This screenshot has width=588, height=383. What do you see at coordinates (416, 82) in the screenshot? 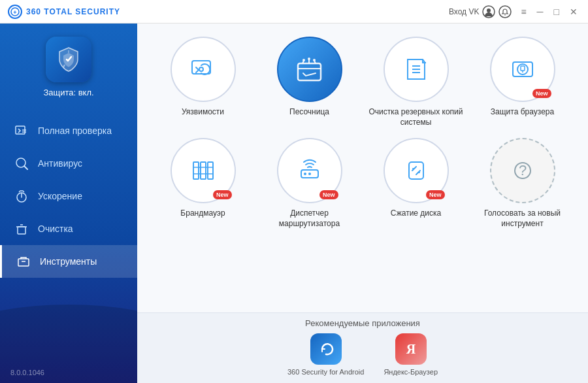
I see `tool-backup-clean: Очистка резервных копий системы` at bounding box center [416, 82].